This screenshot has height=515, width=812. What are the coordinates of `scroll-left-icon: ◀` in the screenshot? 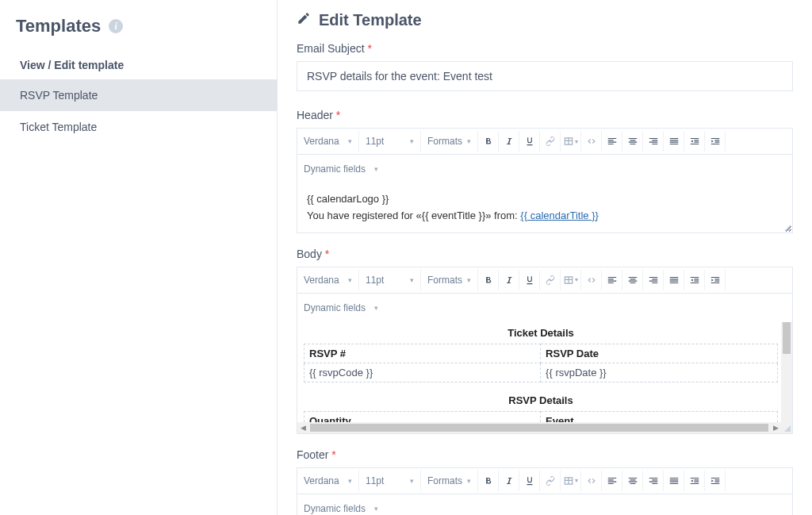 It's located at (303, 428).